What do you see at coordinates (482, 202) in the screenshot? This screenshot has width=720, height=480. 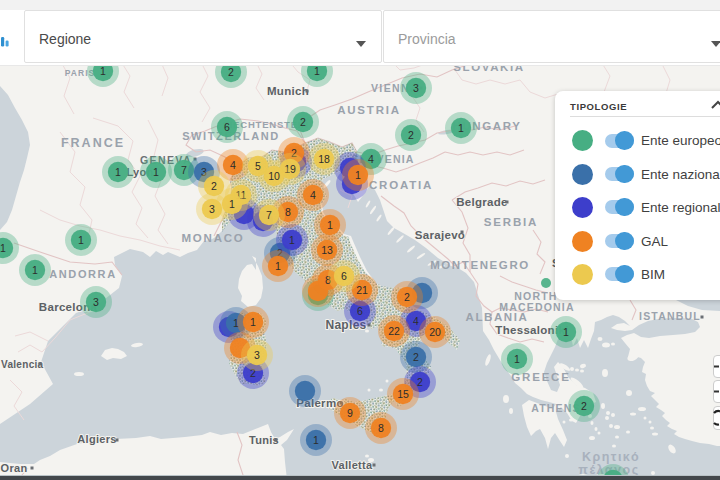 I see `svg-text: Belgrade` at bounding box center [482, 202].